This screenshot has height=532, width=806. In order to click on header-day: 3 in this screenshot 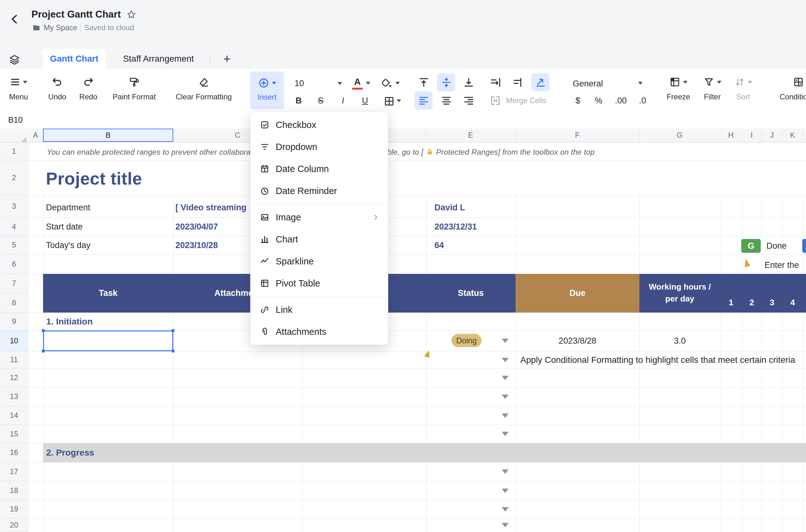, I will do `click(772, 303)`.